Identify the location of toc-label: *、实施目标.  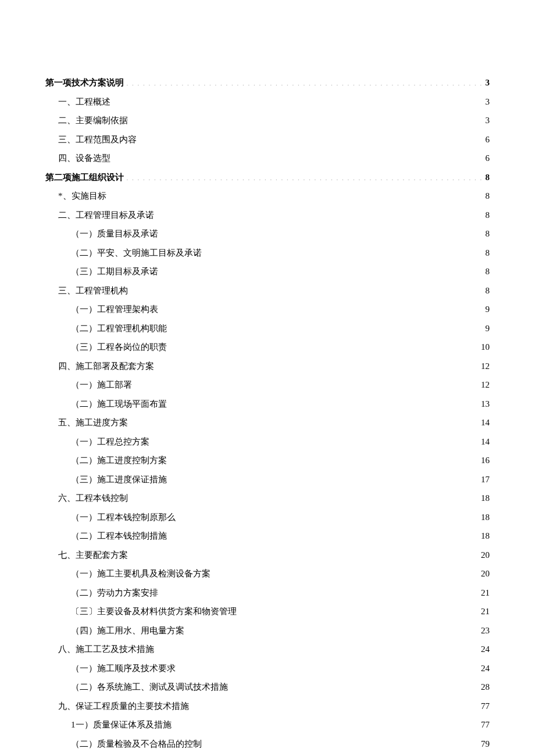
(83, 196).